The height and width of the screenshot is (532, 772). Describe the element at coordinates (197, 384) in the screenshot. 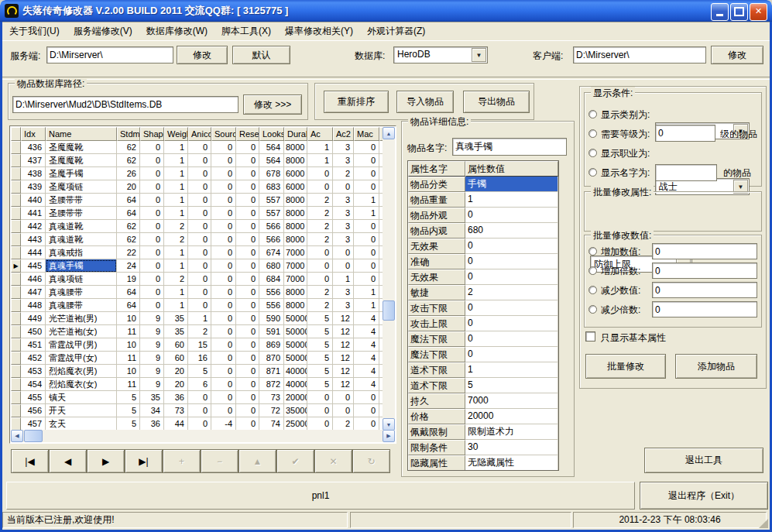

I see `table-row: 454烈焰魔衣(女)11920600872400005124` at that location.